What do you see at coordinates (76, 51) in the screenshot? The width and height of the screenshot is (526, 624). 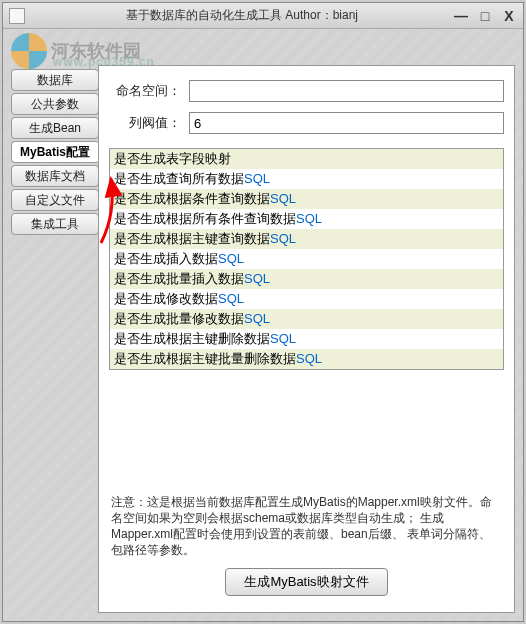 I see `watermark: 河东软件园 www.pc0359.cn` at bounding box center [76, 51].